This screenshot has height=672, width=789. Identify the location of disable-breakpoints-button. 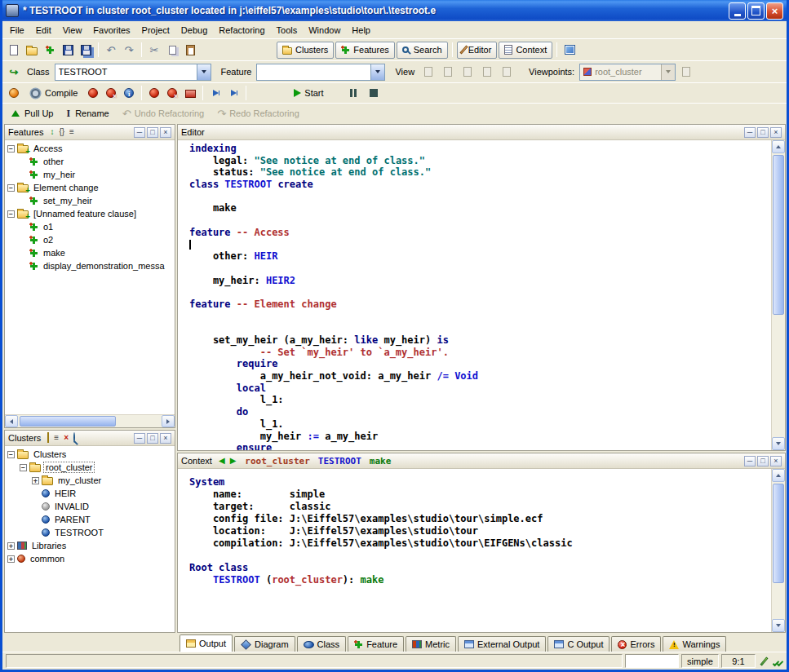
(172, 93).